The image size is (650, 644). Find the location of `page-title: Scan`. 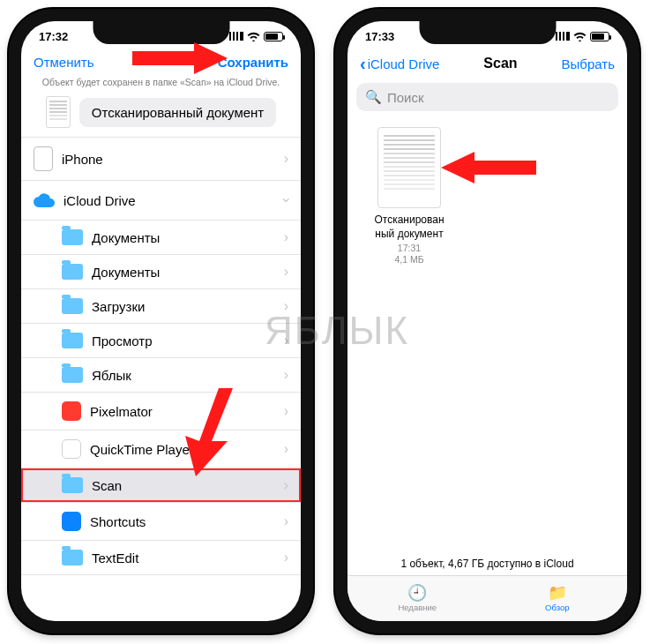

page-title: Scan is located at coordinates (500, 64).